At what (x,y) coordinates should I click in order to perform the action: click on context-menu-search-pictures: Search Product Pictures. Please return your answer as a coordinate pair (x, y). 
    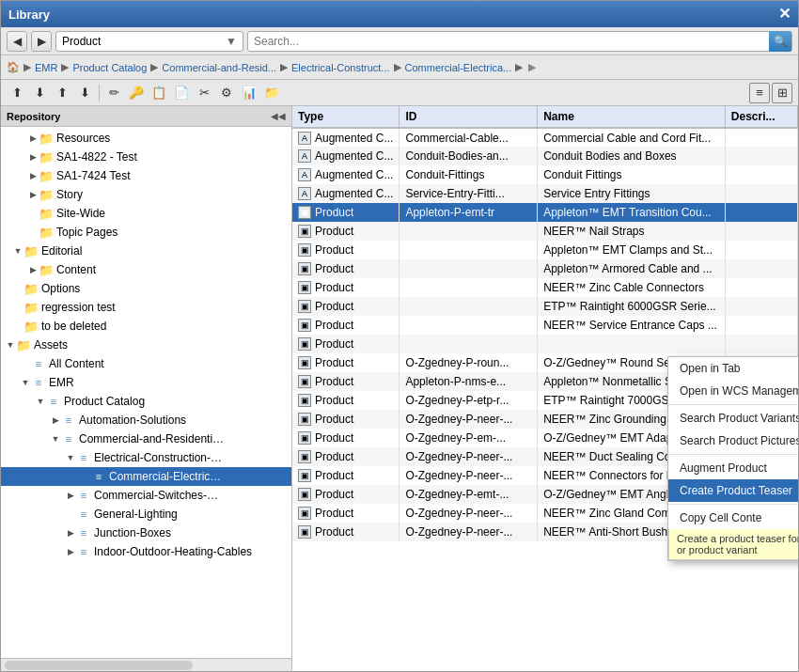
    Looking at the image, I should click on (733, 441).